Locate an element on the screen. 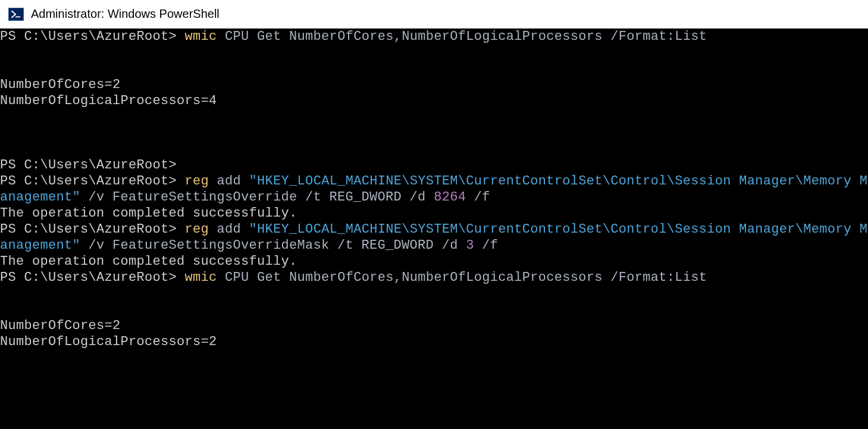 Image resolution: width=868 pixels, height=429 pixels. terminal-line: NumberOfLogicalProcessors=4 is located at coordinates (434, 101).